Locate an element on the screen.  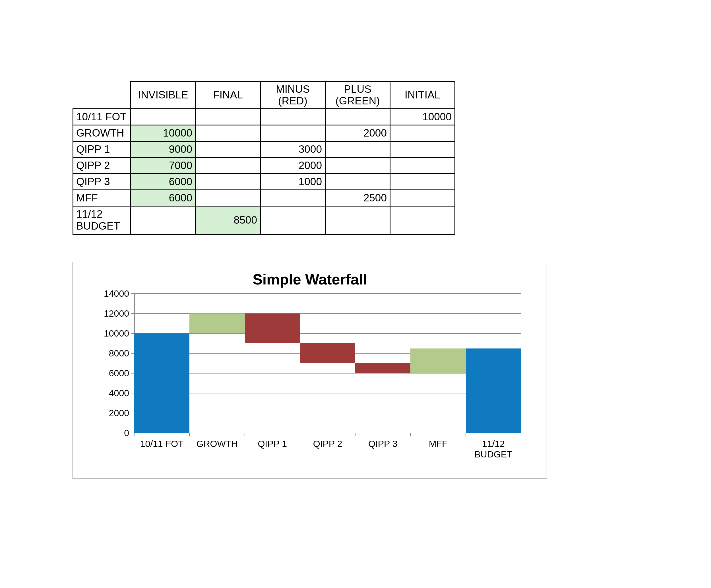
cell-value: 2000 is located at coordinates (358, 133).